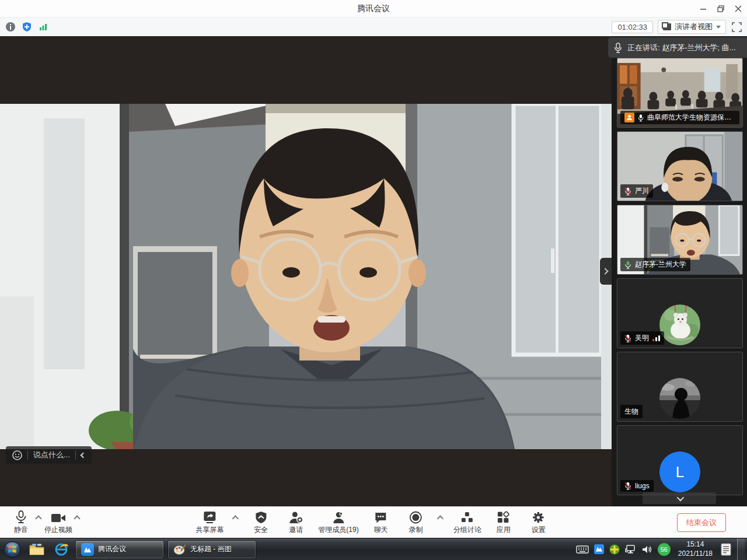  What do you see at coordinates (61, 550) in the screenshot?
I see `internet-explorer-button` at bounding box center [61, 550].